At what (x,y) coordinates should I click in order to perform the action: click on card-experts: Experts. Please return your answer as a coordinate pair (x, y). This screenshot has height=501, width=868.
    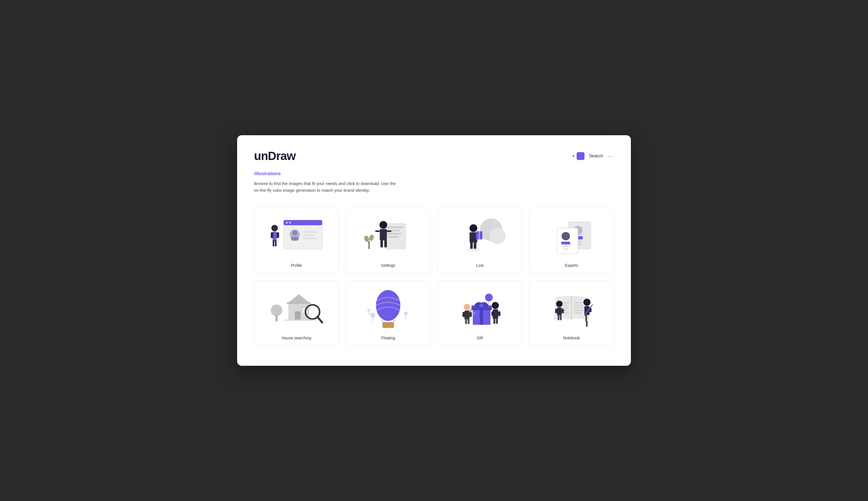
    Looking at the image, I should click on (571, 241).